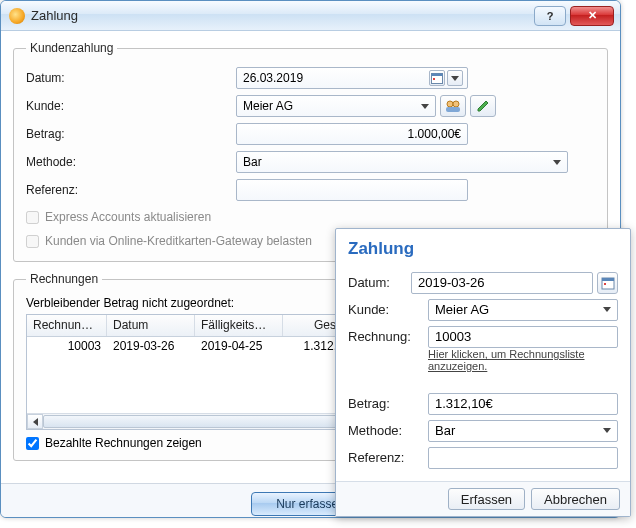 Image resolution: width=636 pixels, height=528 pixels. I want to click on ov-datum-input, so click(502, 283).